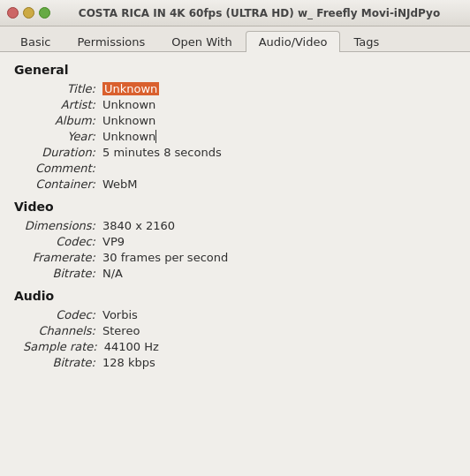 This screenshot has width=470, height=476. Describe the element at coordinates (260, 13) in the screenshot. I see `window-title: COSTA RICA IN 4K 60fps (ULTRA HD) w_ Fre…` at that location.